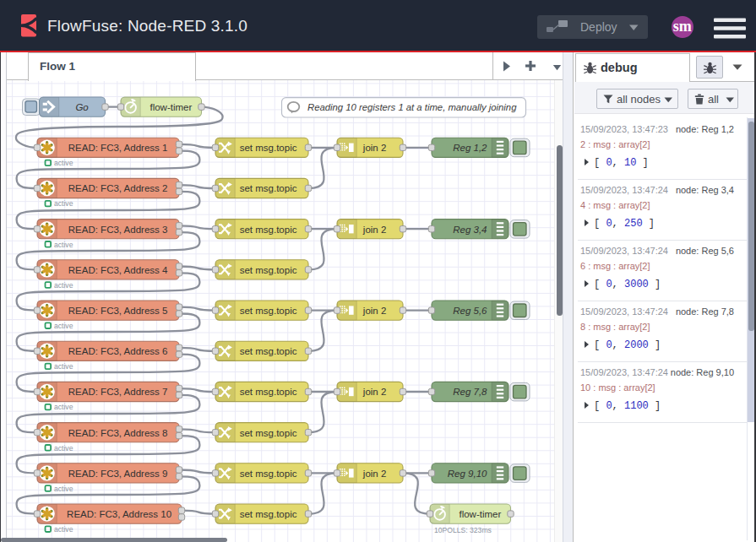 Image resolution: width=756 pixels, height=542 pixels. Describe the element at coordinates (118, 270) in the screenshot. I see `svg-text: READ: FC3, Address 4` at that location.